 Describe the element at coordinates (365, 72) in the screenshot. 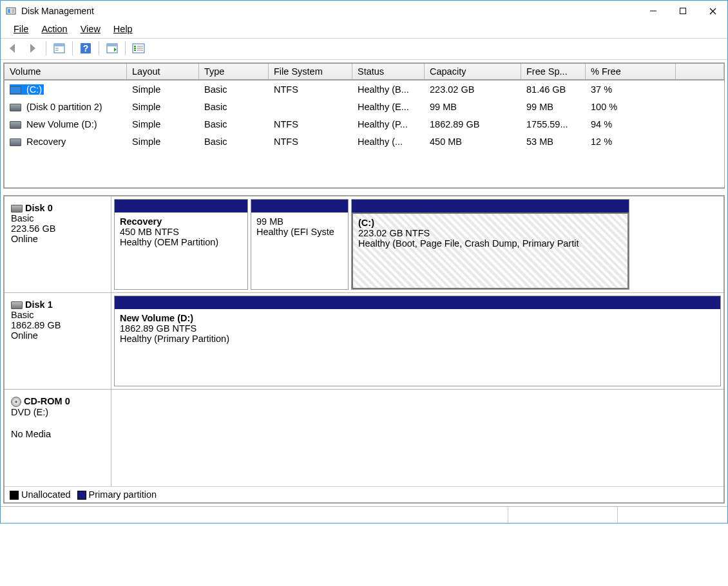

I see `volume-list-header: Volume Layout Type File System Status Ca…` at that location.